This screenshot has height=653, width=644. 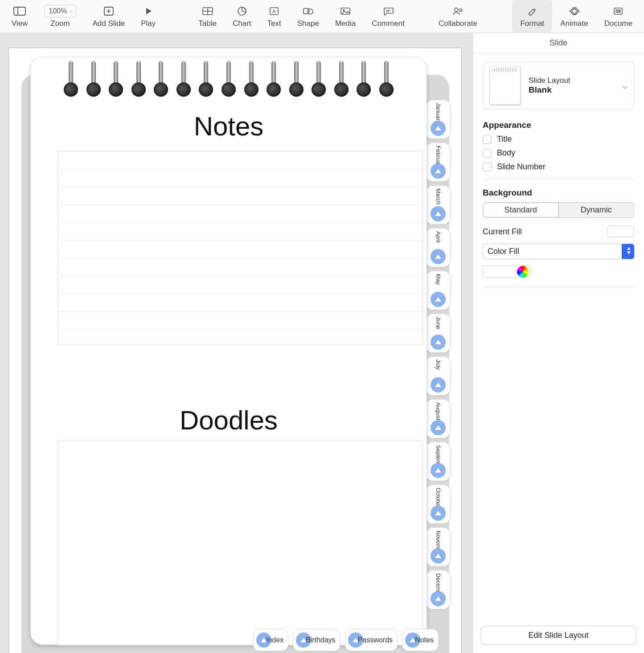 I want to click on format-label: Format, so click(x=532, y=24).